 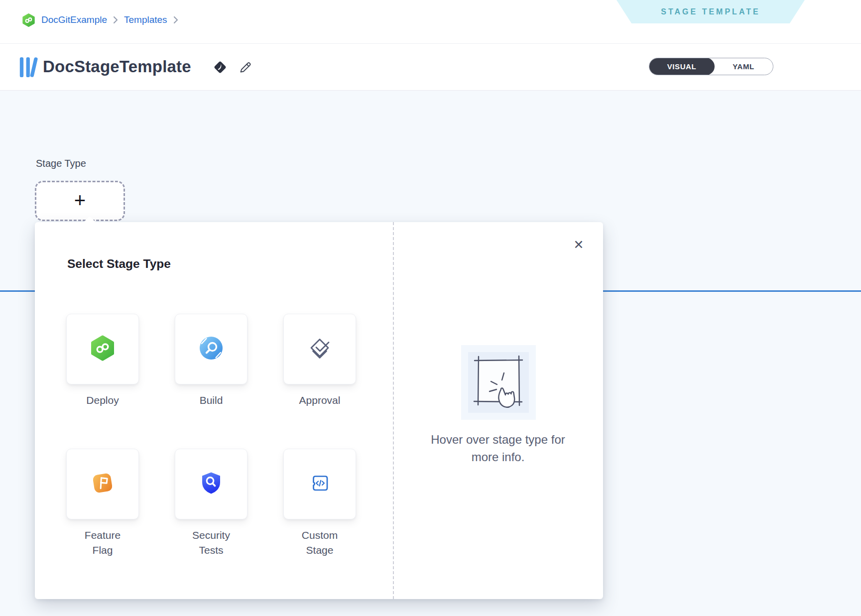 What do you see at coordinates (103, 349) in the screenshot?
I see `stage-type-card-deploy` at bounding box center [103, 349].